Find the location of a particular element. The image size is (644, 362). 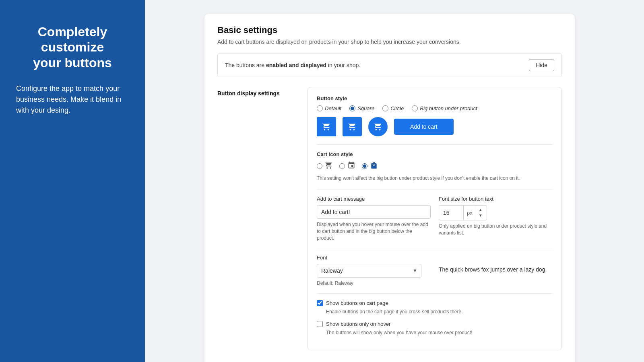

font-label: Font is located at coordinates (374, 257).